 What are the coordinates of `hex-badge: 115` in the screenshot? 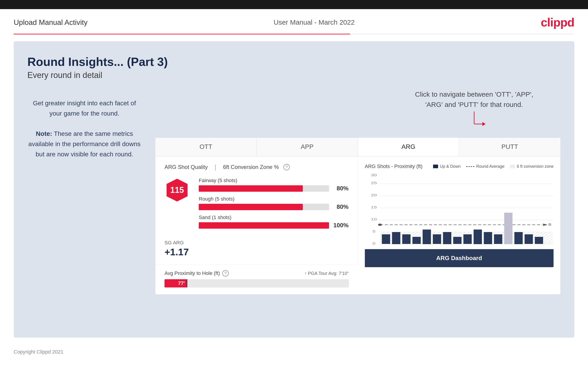 It's located at (177, 190).